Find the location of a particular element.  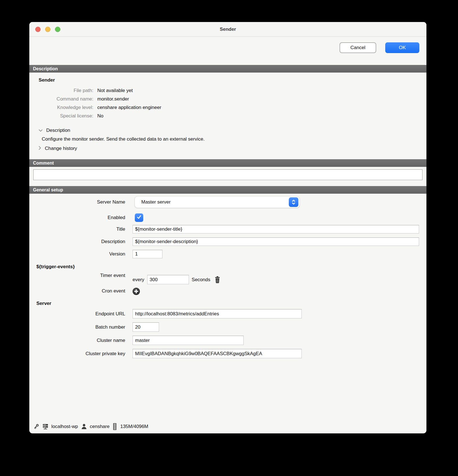

status-user-name: censhare is located at coordinates (100, 427).